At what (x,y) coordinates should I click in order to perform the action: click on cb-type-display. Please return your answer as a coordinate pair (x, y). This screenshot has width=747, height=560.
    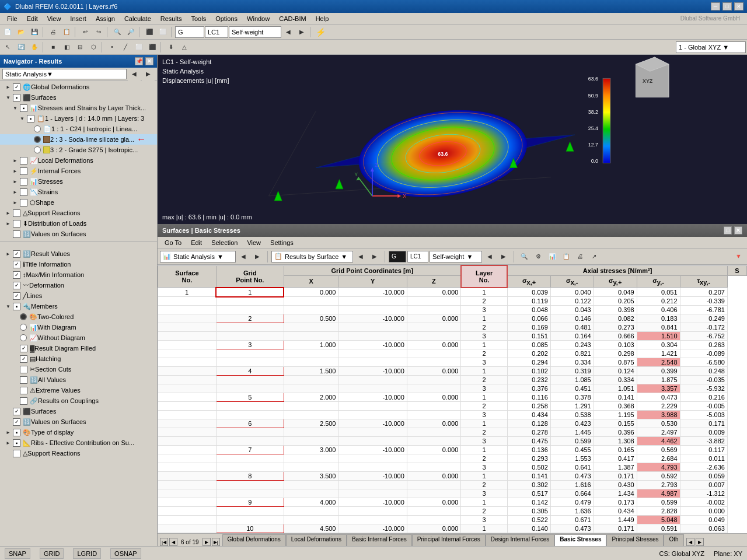
    Looking at the image, I should click on (16, 433).